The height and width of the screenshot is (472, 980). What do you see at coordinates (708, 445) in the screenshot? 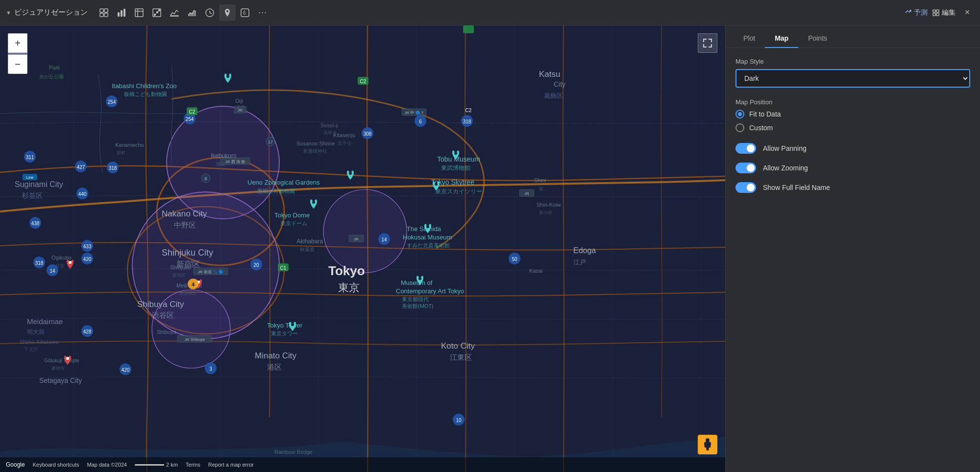
I see `street-view-button` at bounding box center [708, 445].